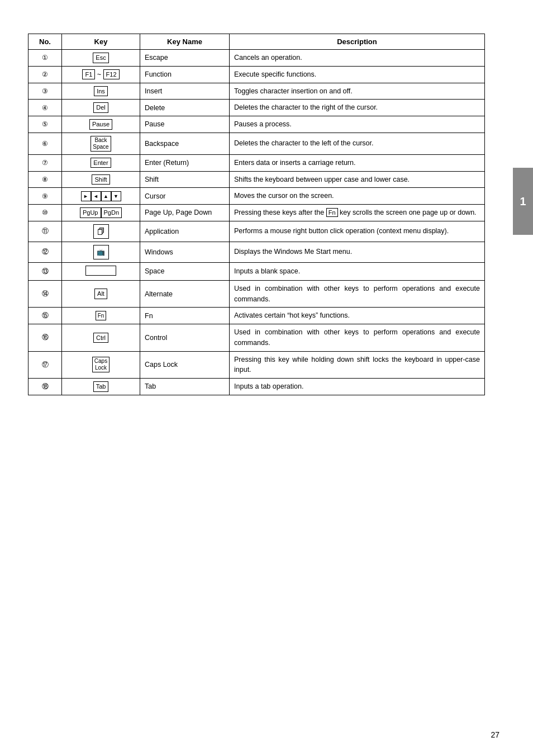 The width and height of the screenshot is (533, 756). Describe the element at coordinates (358, 196) in the screenshot. I see `row-description: Moves the cursor on the screen.` at that location.